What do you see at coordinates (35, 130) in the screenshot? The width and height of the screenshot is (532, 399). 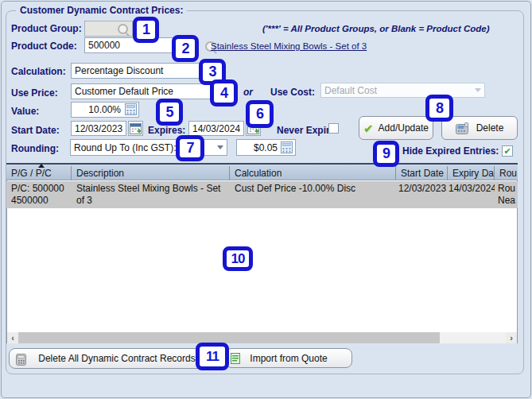 I see `start-date-label: Start Date:` at bounding box center [35, 130].